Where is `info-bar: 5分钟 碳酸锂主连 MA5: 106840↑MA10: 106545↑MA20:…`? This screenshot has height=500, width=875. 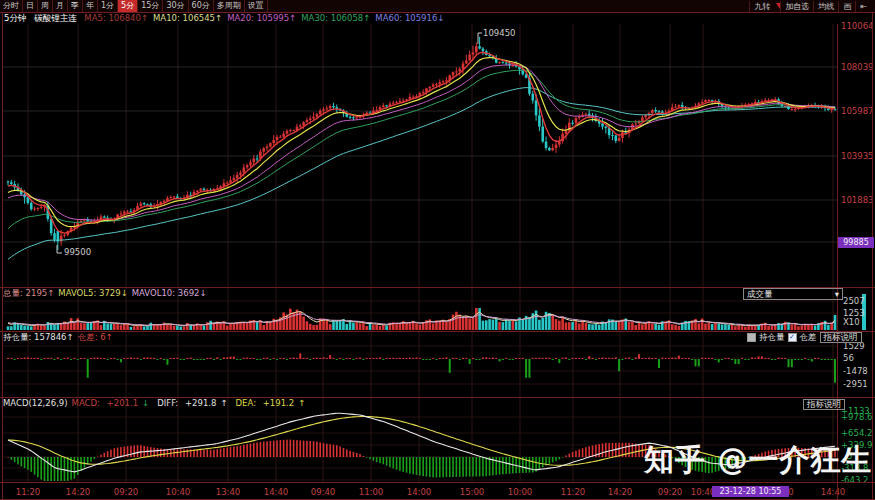 info-bar: 5分钟 碳酸锂主连 MA5: 106840↑MA10: 106545↑MA20:… is located at coordinates (438, 18).